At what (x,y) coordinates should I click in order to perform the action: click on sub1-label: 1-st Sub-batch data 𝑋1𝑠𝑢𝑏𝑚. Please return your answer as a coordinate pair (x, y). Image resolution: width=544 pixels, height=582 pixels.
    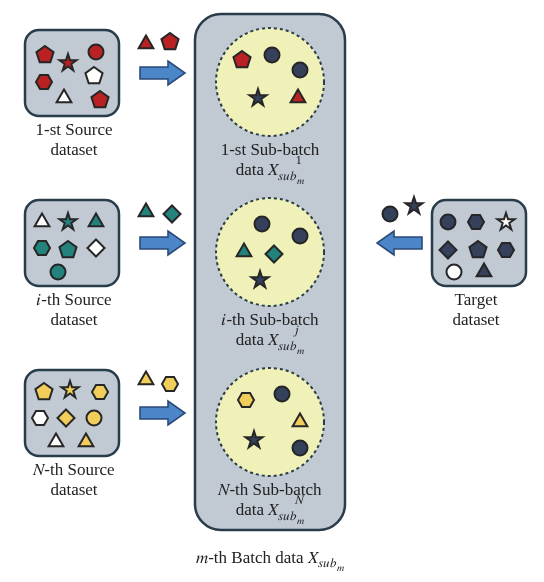
    Looking at the image, I should click on (270, 163).